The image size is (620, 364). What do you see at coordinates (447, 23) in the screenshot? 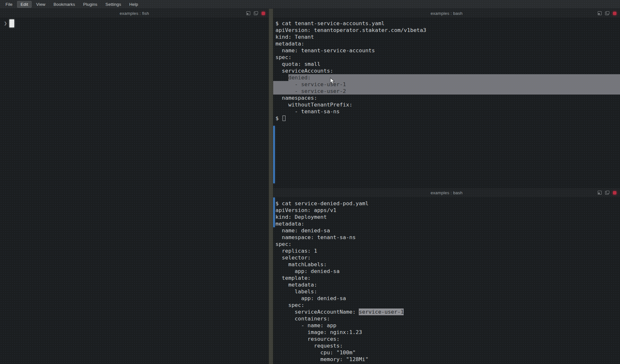
I see `terminal-line: $ cat tenant-service-accounts.yaml` at bounding box center [447, 23].